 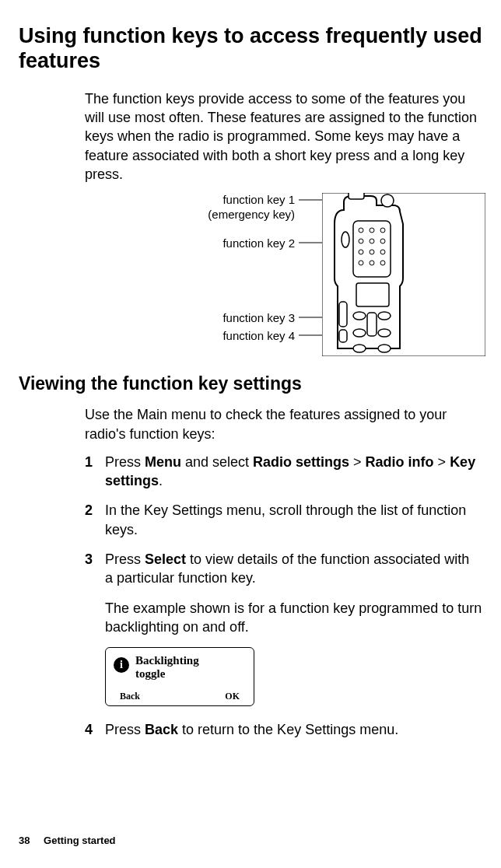 I want to click on subheading: Viewing the function key settings, so click(x=250, y=384).